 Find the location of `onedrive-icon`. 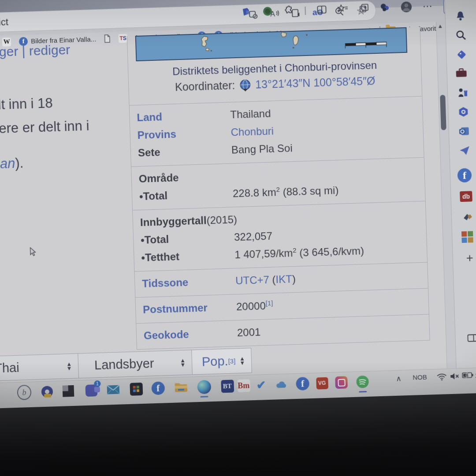

onedrive-icon is located at coordinates (281, 384).